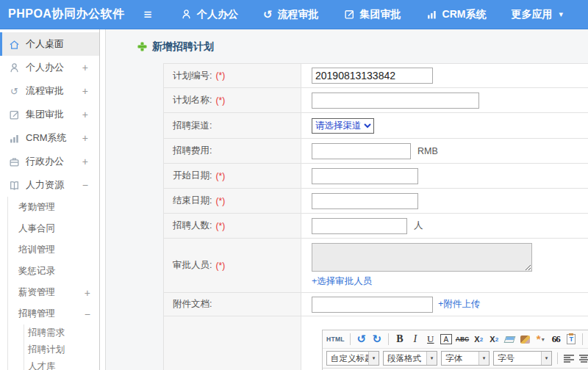 Image resolution: width=588 pixels, height=370 pixels. Describe the element at coordinates (50, 44) in the screenshot. I see `sidebar-item-desktop: 个人桌面` at that location.